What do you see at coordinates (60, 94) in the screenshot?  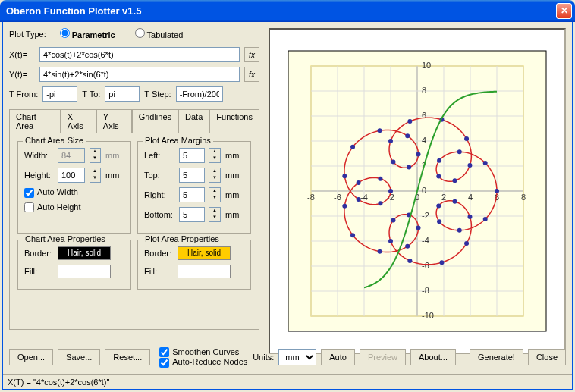 I see `tfrom-input` at bounding box center [60, 94].